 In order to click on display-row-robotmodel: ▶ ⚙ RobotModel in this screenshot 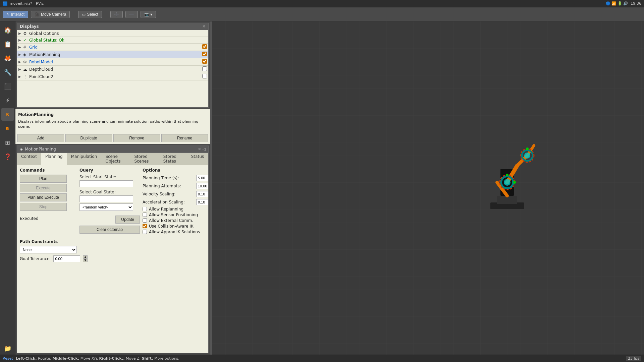, I will do `click(113, 62)`.